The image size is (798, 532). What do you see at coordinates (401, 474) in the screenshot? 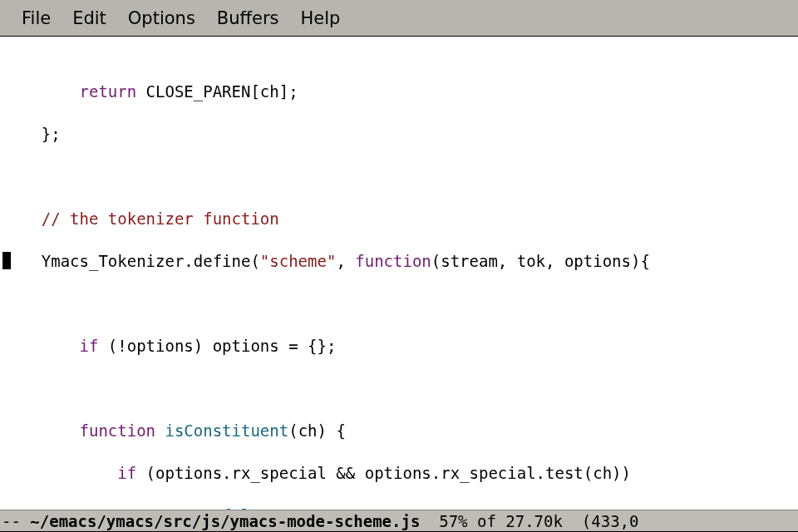
I see `code-line: if (options.rx_special && options.rx_spe…` at bounding box center [401, 474].